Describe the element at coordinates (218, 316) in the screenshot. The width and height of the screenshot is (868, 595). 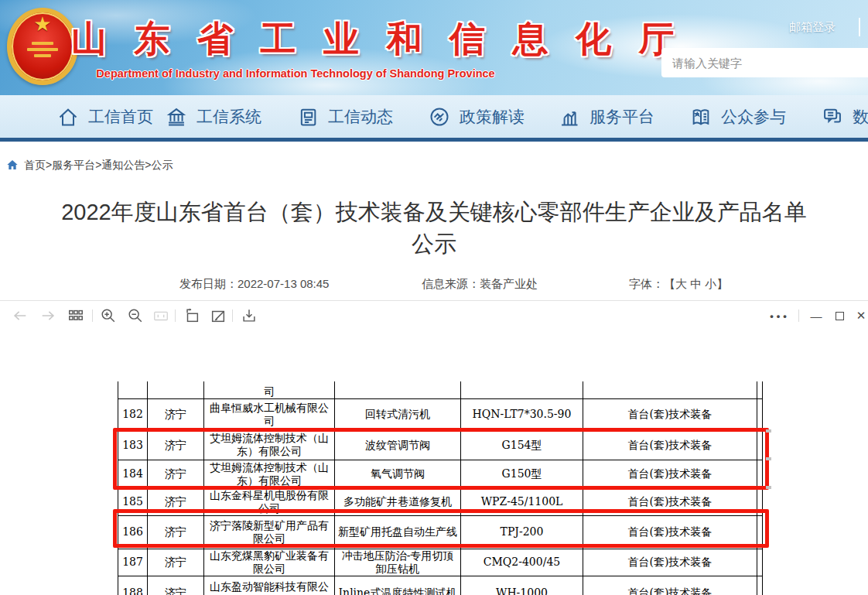
I see `edit-icon` at that location.